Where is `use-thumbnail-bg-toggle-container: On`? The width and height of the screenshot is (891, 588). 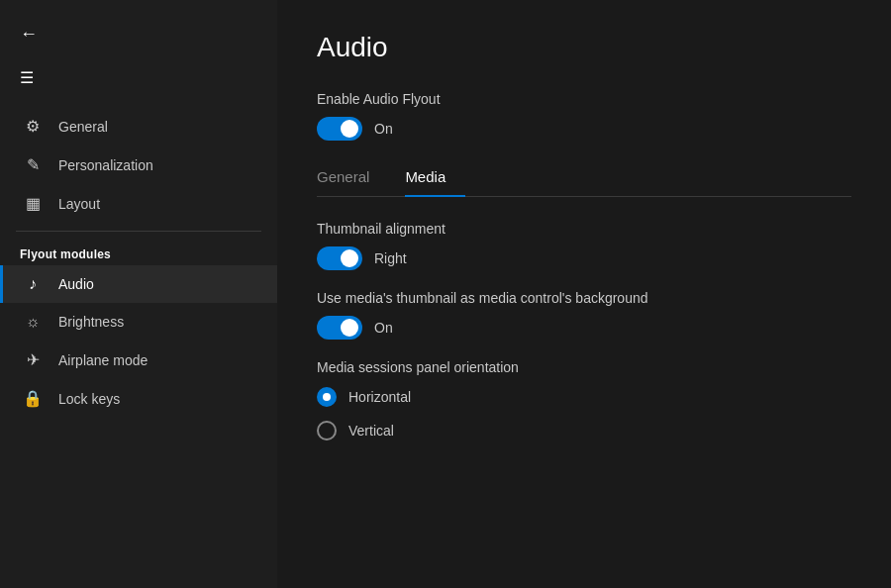 use-thumbnail-bg-toggle-container: On is located at coordinates (584, 328).